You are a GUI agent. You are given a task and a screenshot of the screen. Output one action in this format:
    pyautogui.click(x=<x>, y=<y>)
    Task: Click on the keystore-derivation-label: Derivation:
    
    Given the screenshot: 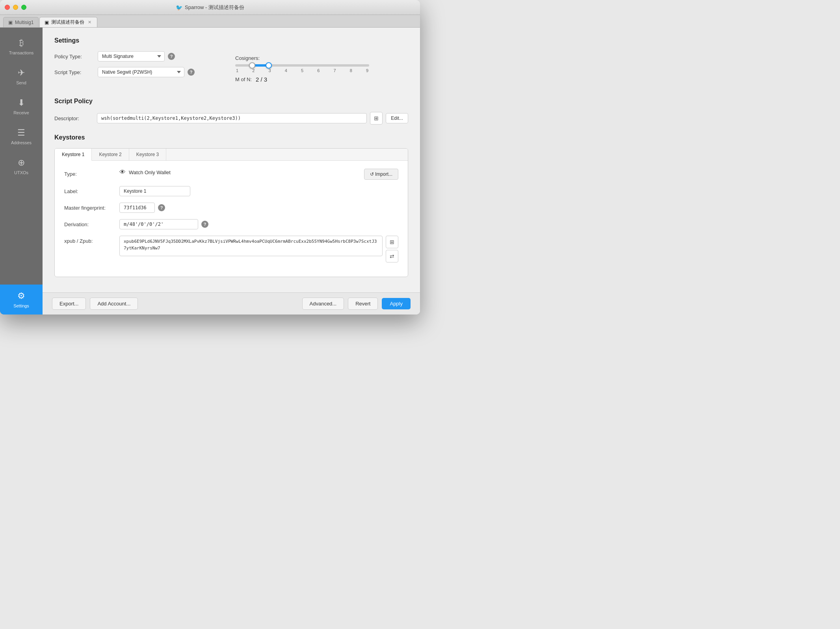 What is the action you would take?
    pyautogui.click(x=90, y=223)
    